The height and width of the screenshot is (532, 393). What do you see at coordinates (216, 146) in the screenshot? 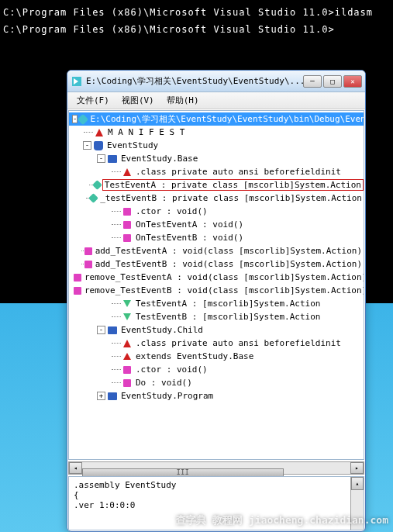
I see `tree-namespace: - EventStudy` at bounding box center [216, 146].